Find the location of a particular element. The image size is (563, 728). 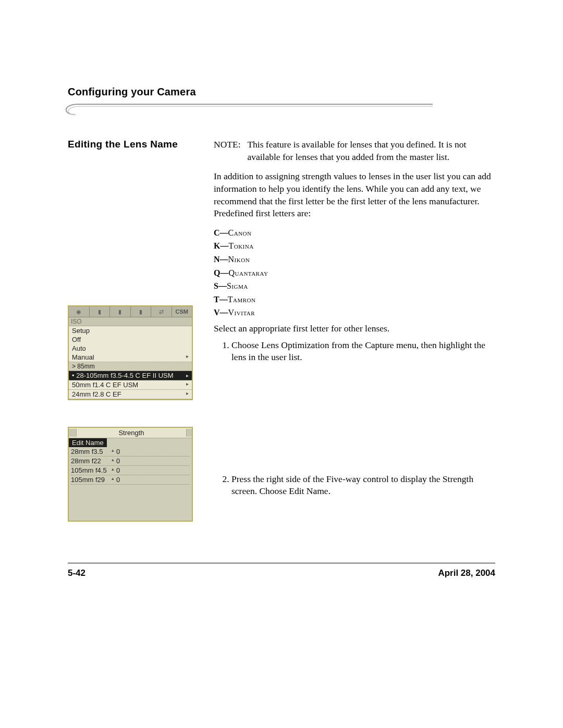

tab-icon: ⇄ is located at coordinates (162, 312).